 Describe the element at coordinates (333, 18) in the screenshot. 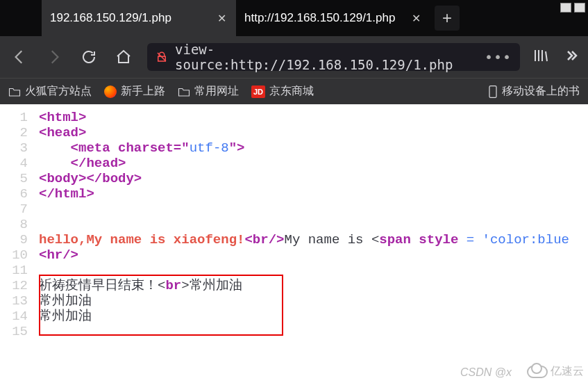

I see `tab-inactive: http://192.168.150.129/1.php ✕` at that location.